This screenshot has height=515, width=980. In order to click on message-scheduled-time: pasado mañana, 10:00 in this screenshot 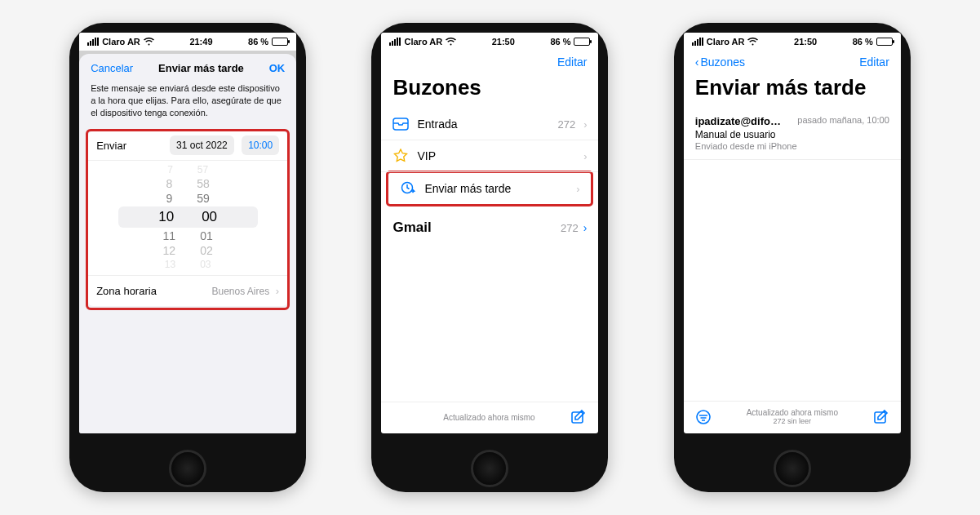, I will do `click(844, 121)`.